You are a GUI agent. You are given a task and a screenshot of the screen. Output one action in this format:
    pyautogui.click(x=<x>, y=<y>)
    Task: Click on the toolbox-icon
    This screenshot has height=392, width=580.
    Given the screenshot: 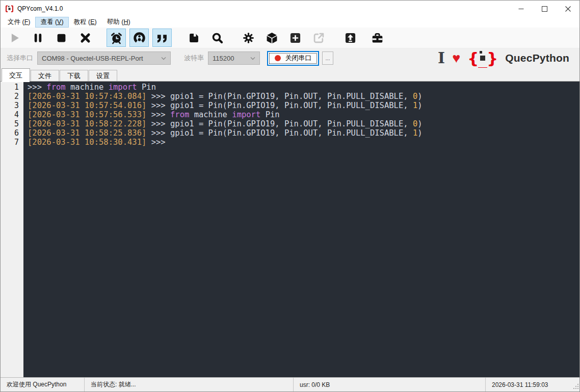 What is the action you would take?
    pyautogui.click(x=377, y=38)
    